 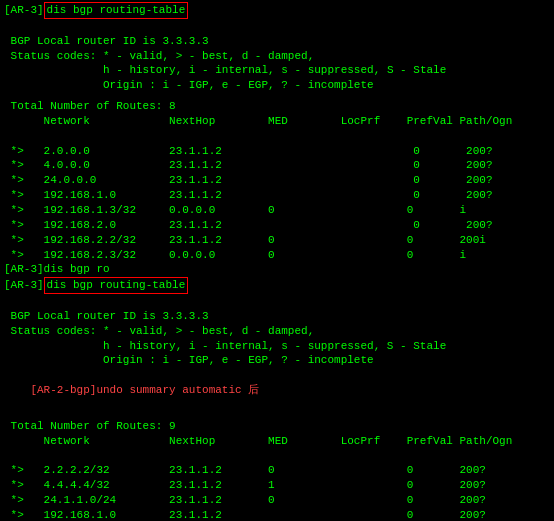 I want to click on status-codes-1: Status codes: * - valid, > - best, d - d…, so click(x=277, y=56).